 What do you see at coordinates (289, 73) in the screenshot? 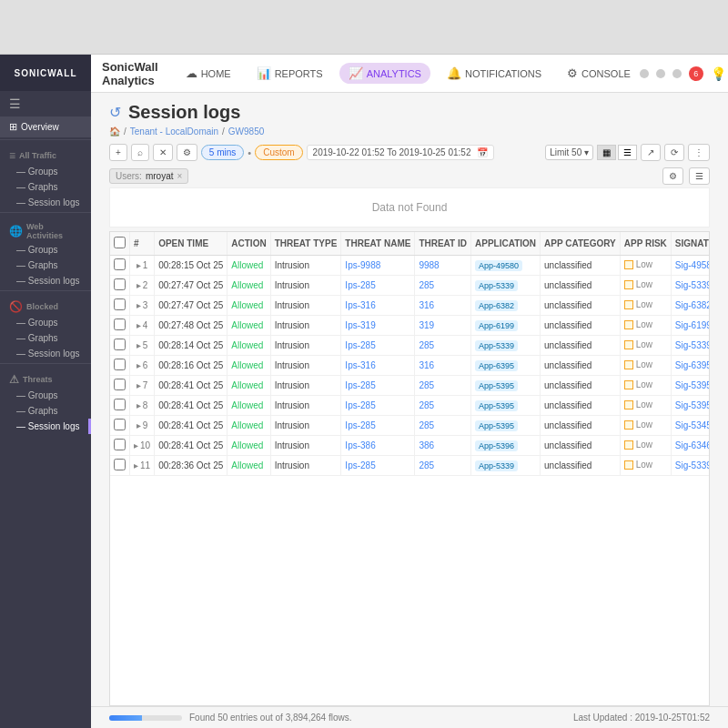
I see `nav-reports: 📊 REPORTS` at bounding box center [289, 73].